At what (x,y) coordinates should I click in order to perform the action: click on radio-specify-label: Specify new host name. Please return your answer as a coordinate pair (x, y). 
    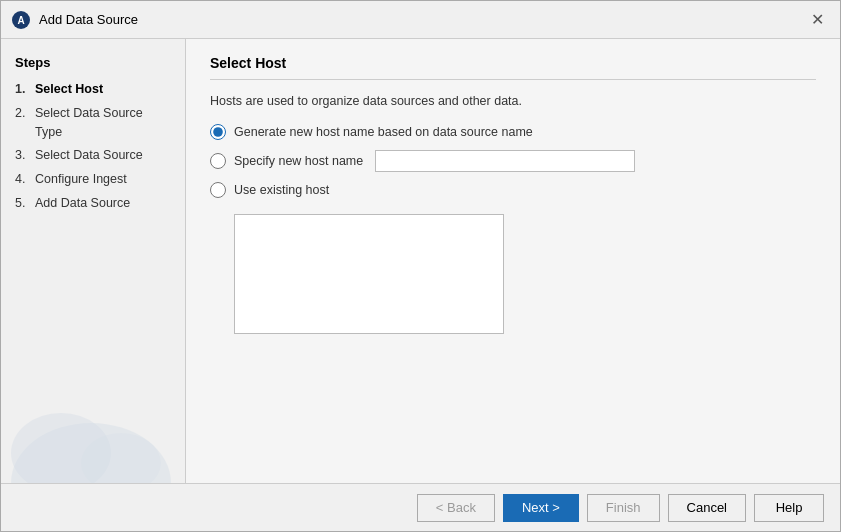
    Looking at the image, I should click on (513, 161).